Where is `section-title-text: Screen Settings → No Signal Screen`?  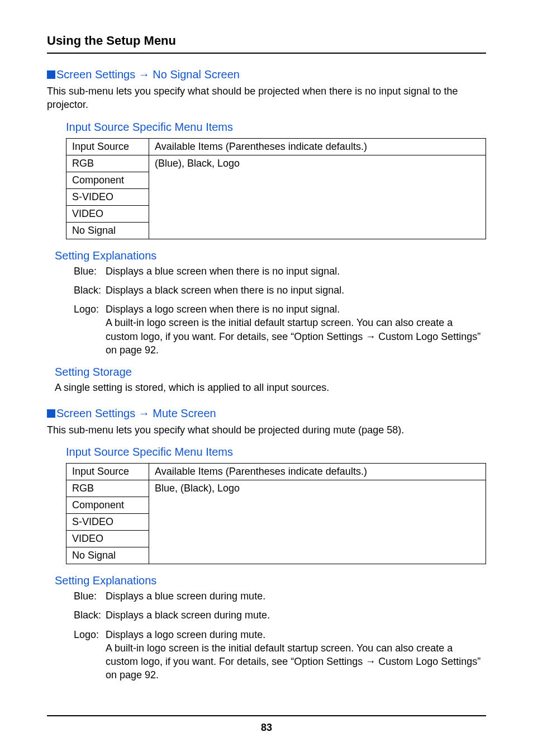
section-title-text: Screen Settings → No Signal Screen is located at coordinates (148, 74).